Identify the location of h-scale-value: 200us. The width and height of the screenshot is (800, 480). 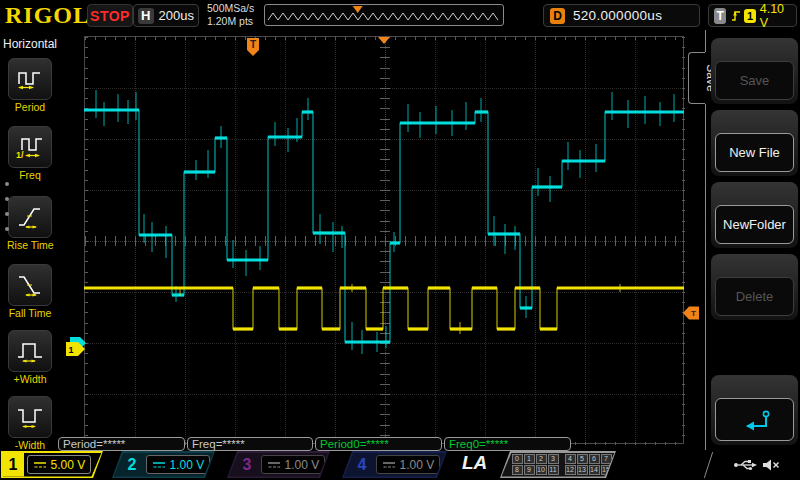
(176, 16).